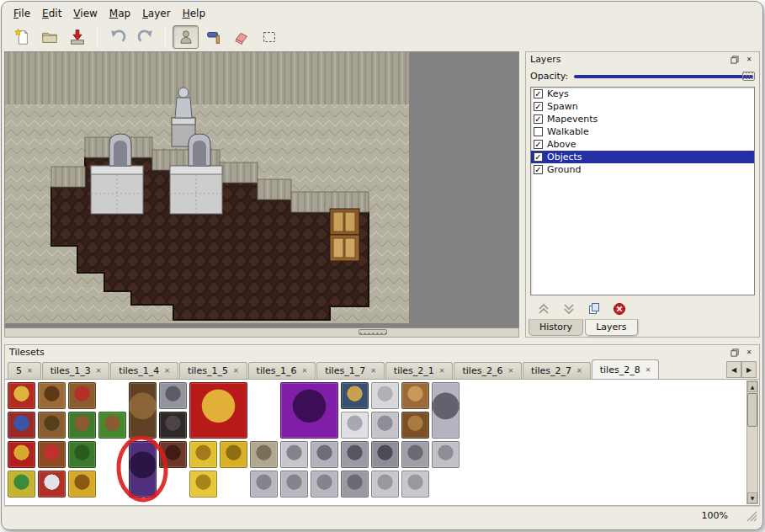 The height and width of the screenshot is (532, 765). Describe the element at coordinates (355, 484) in the screenshot. I see `tile-pedestal` at that location.